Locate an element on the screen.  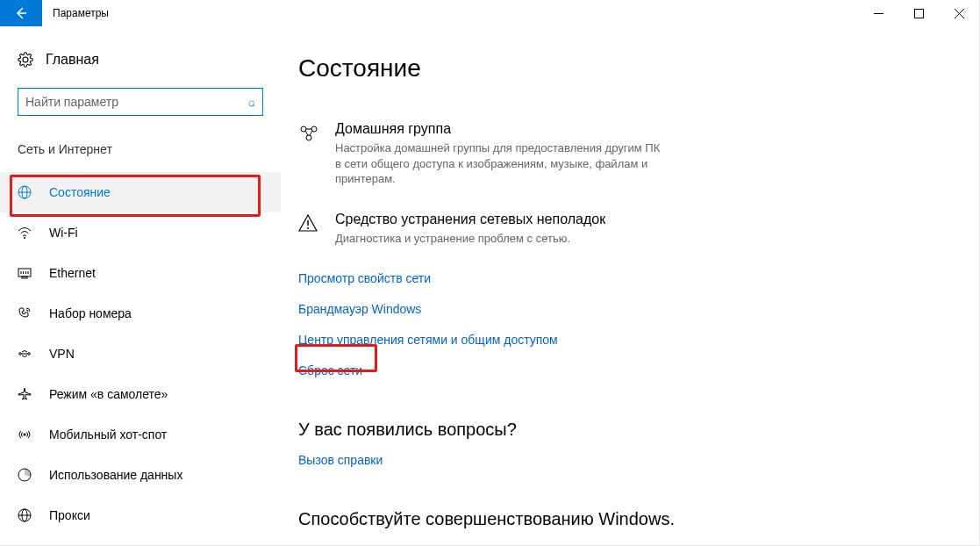
home-button: Главная is located at coordinates (140, 60).